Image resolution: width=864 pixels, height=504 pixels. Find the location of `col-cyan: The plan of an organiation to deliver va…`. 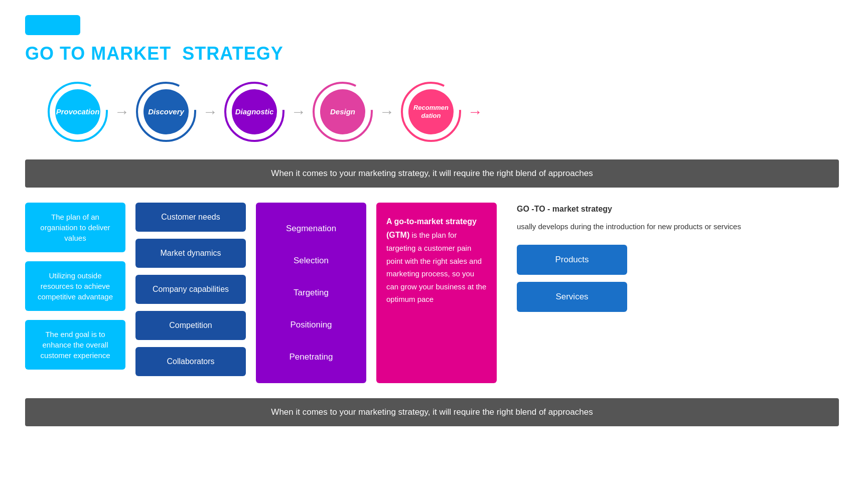

col-cyan: The plan of an organiation to deliver va… is located at coordinates (75, 286).